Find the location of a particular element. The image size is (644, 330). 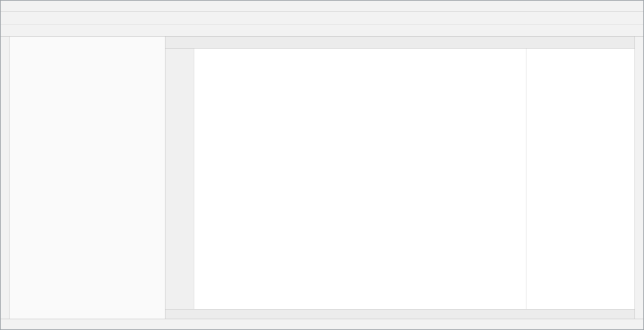

main-toolbar is located at coordinates (322, 19).